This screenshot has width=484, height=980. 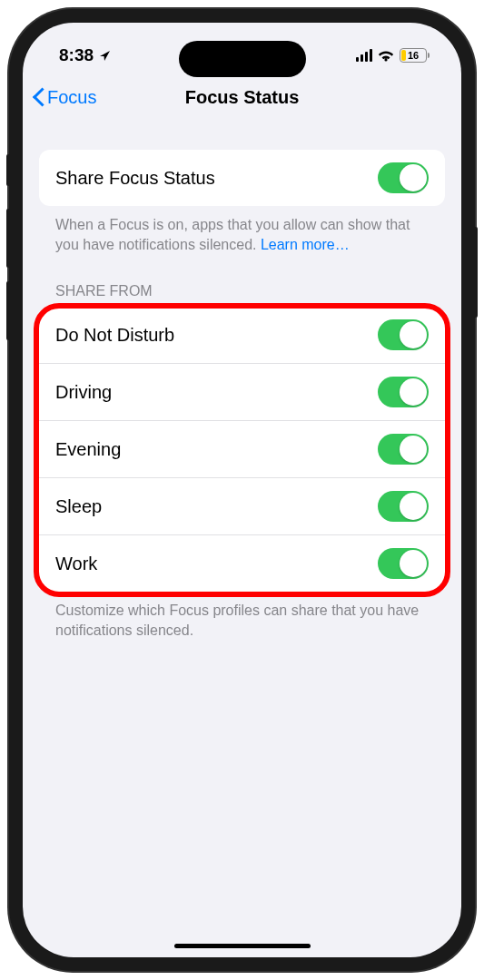 What do you see at coordinates (364, 55) in the screenshot?
I see `cellular-signal-icon` at bounding box center [364, 55].